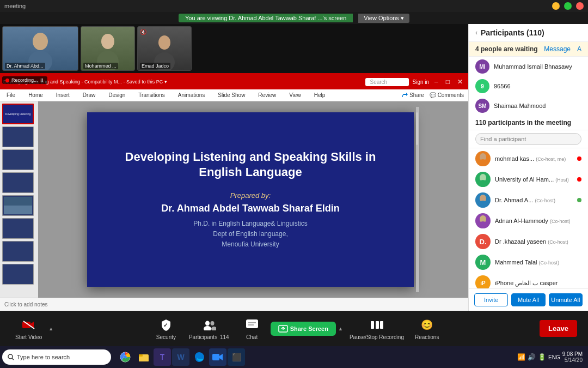 The image size is (588, 368). I want to click on minimize-button, so click(556, 6).